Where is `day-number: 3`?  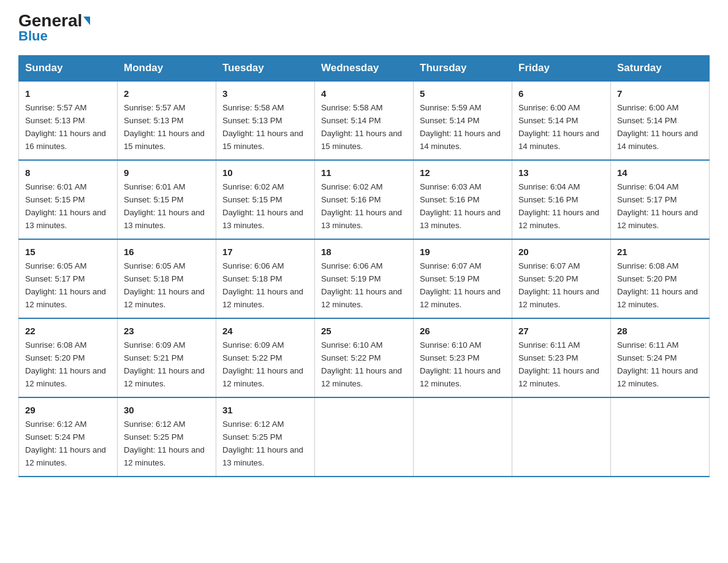 day-number: 3 is located at coordinates (265, 93).